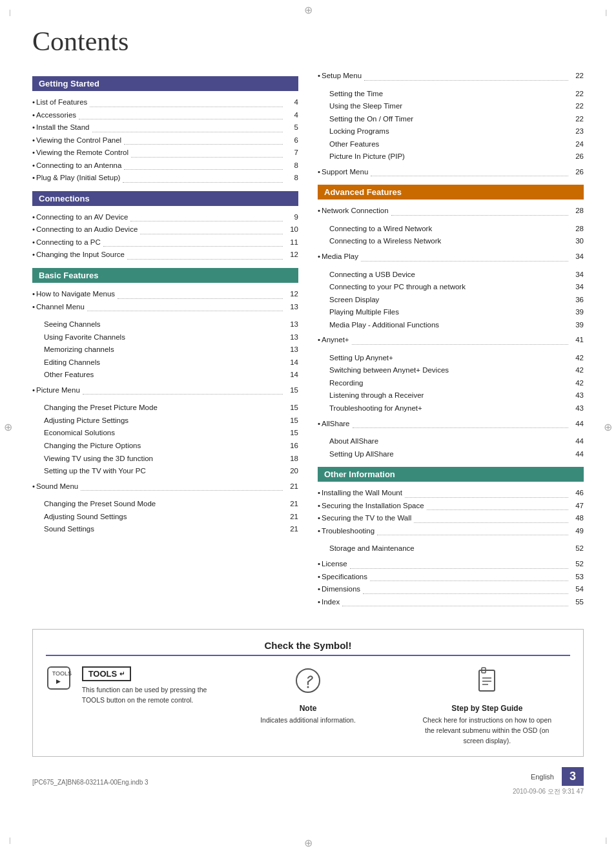 The image size is (616, 853). What do you see at coordinates (165, 391) in the screenshot?
I see `picture-menu-list: Picture Menu15` at bounding box center [165, 391].